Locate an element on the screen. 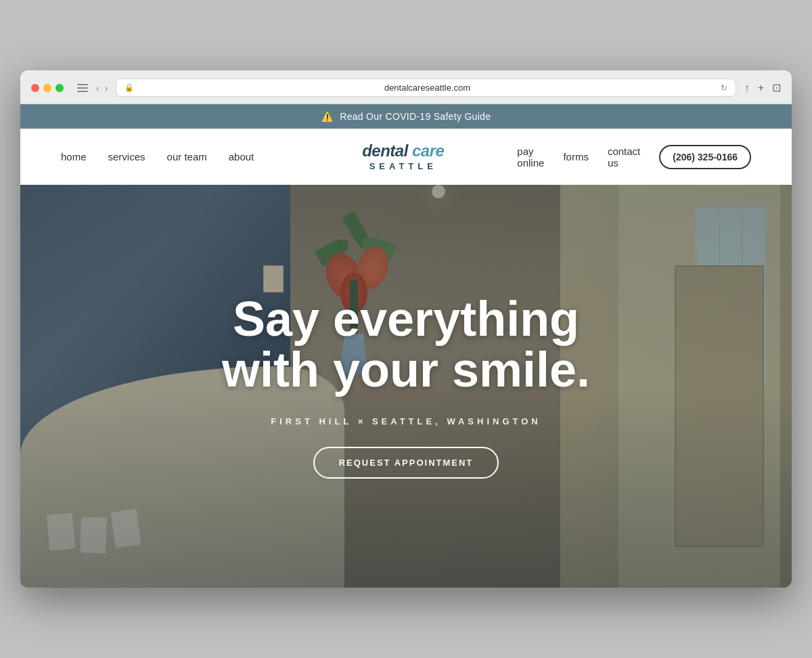 The width and height of the screenshot is (812, 658). refresh-icon: ↻ is located at coordinates (724, 88).